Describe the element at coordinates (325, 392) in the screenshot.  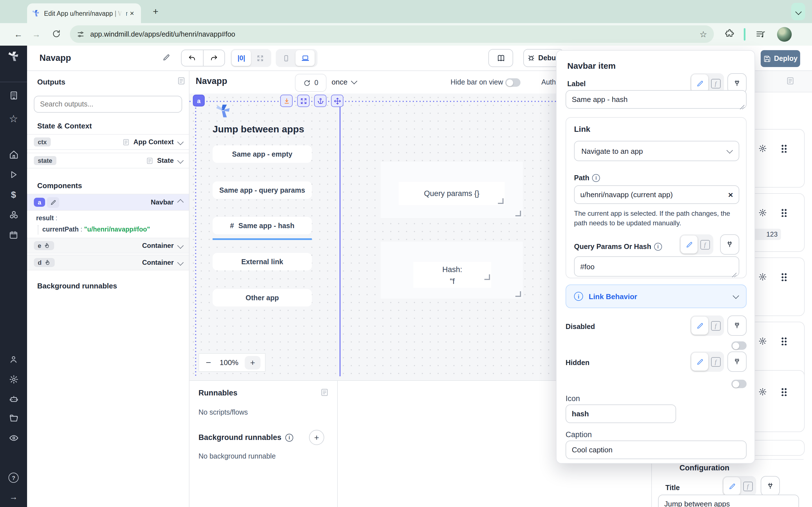
I see `runnables-doc-icon` at that location.